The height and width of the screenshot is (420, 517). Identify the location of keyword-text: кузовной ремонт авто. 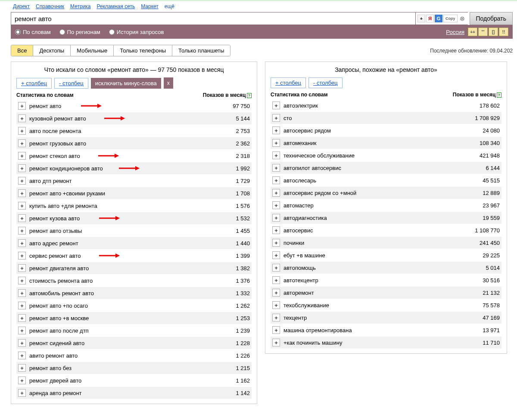
(133, 119).